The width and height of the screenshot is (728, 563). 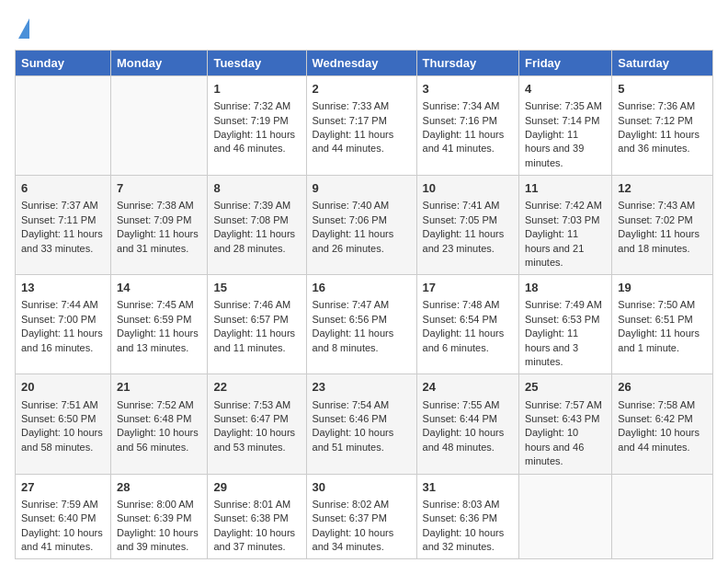 I want to click on day-info: Sunrise: 7:49 AM Sunset: 6:53 PM Dayligh…, so click(x=563, y=333).